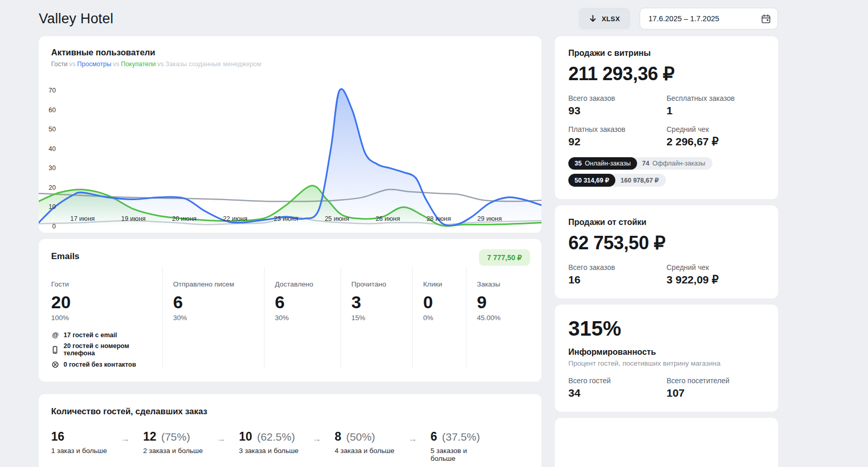 The image size is (868, 467). Describe the element at coordinates (593, 19) in the screenshot. I see `download-icon` at that location.